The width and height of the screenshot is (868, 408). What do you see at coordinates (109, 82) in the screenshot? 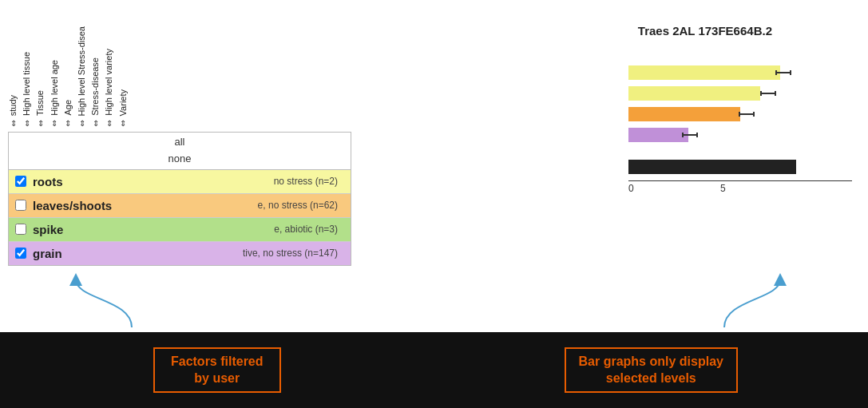
I see `col-high-variety-label: High level variety` at bounding box center [109, 82].